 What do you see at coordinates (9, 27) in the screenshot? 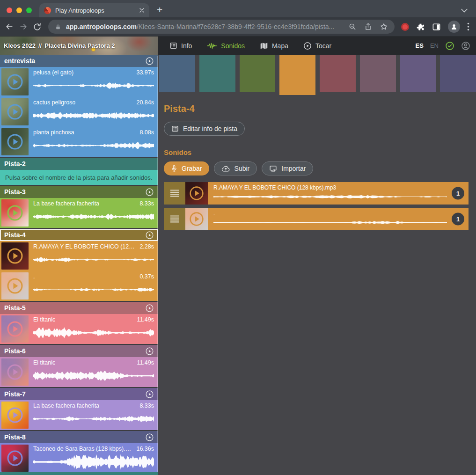
I see `back-icon` at bounding box center [9, 27].